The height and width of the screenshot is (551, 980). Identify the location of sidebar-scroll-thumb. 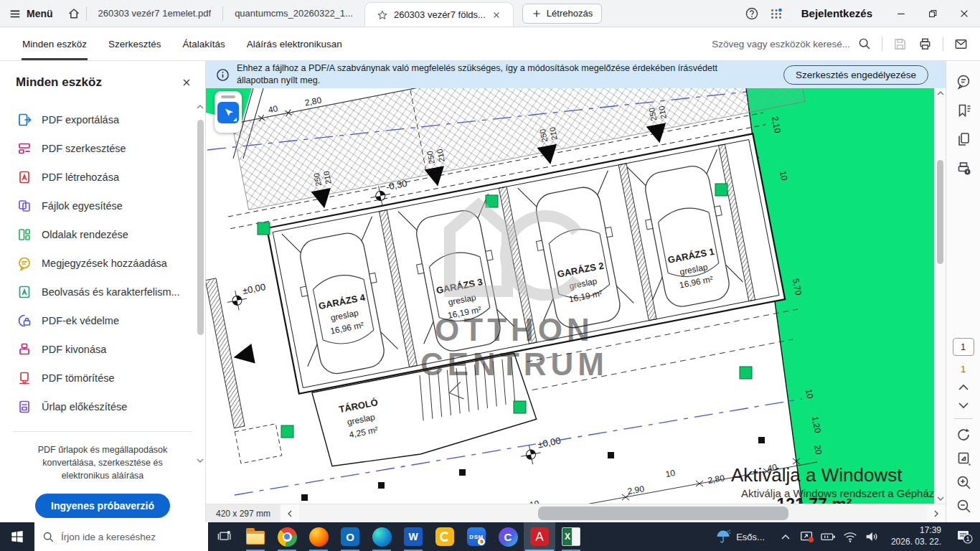
(201, 227).